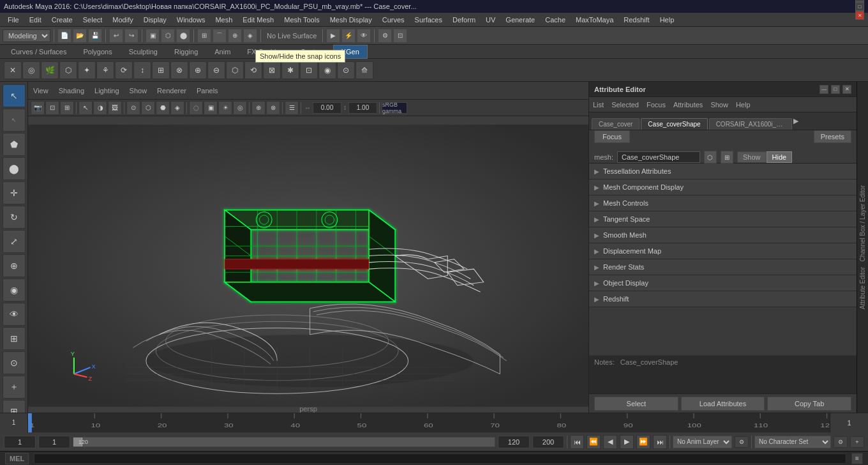 Image resolution: width=868 pixels, height=465 pixels. Describe the element at coordinates (63, 20) in the screenshot. I see `menu-create: Create` at that location.